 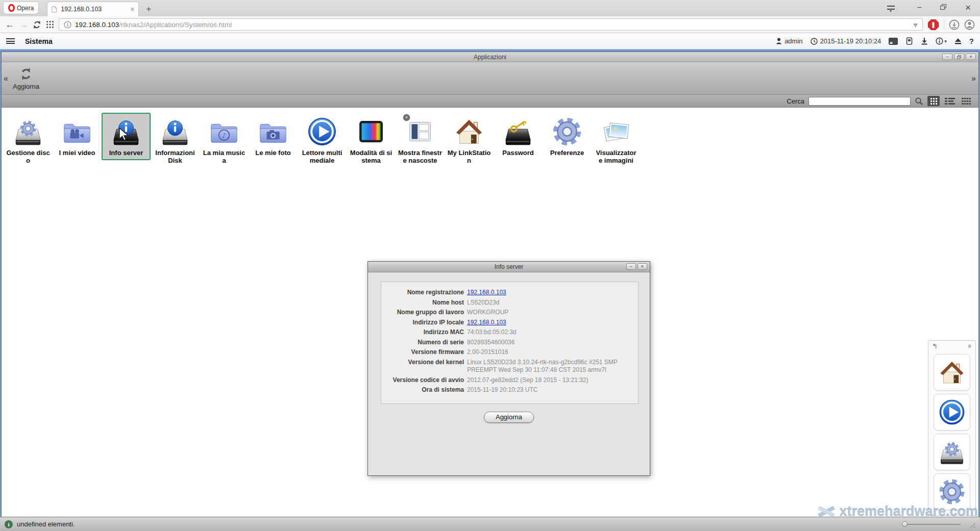 What do you see at coordinates (944, 24) in the screenshot?
I see `divider` at bounding box center [944, 24].